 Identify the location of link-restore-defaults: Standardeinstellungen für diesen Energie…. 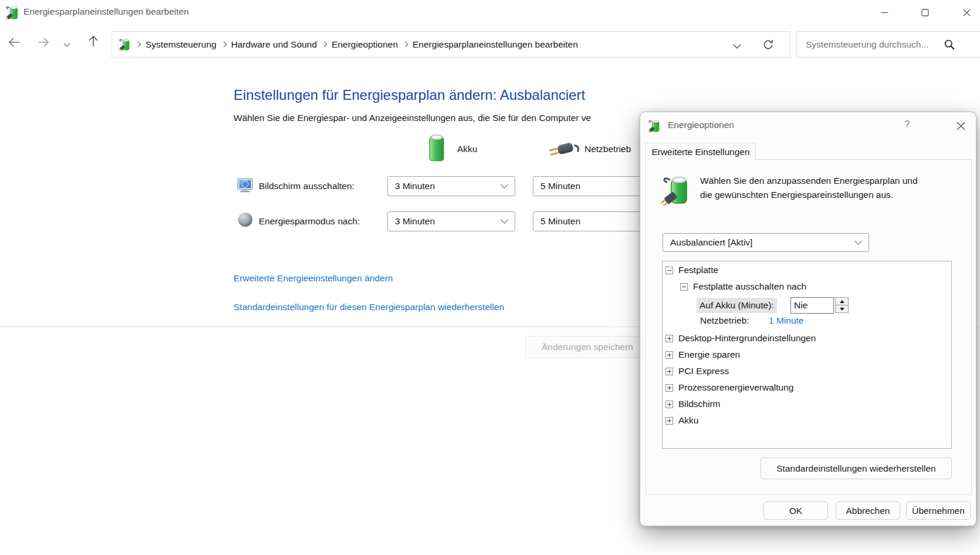
(369, 307).